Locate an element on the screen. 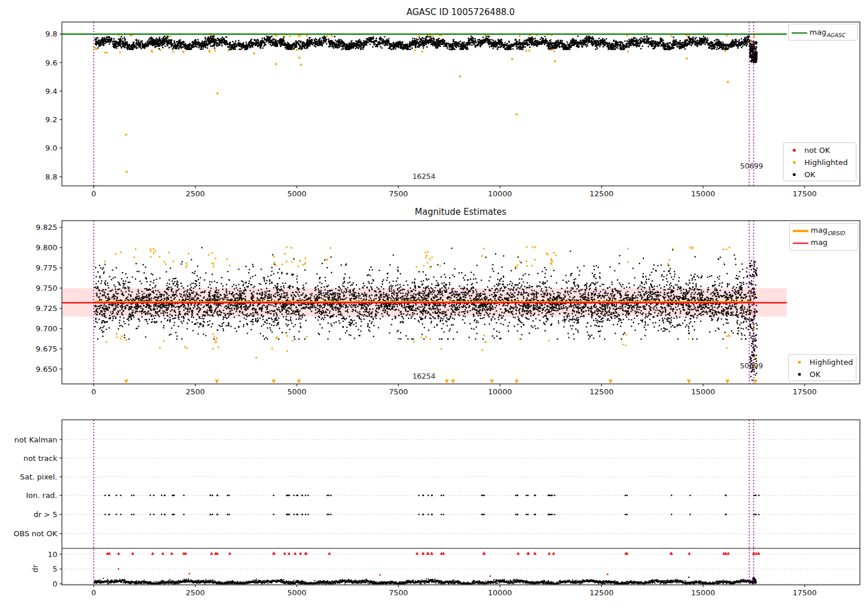 Image resolution: width=868 pixels, height=608 pixels. svg-text: Sat. pixel. is located at coordinates (39, 477).